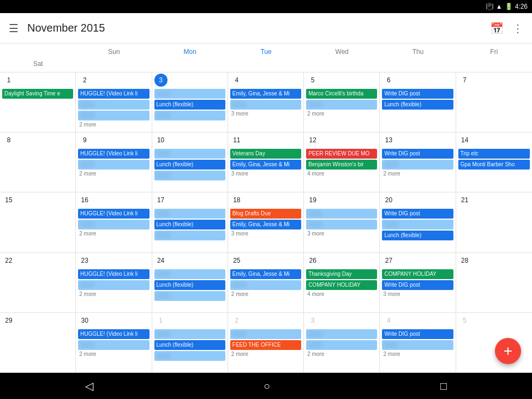 Image resolution: width=532 pixels, height=399 pixels. What do you see at coordinates (494, 165) in the screenshot?
I see `event-1-6-1: Gpa Monti Barber Sho` at bounding box center [494, 165].